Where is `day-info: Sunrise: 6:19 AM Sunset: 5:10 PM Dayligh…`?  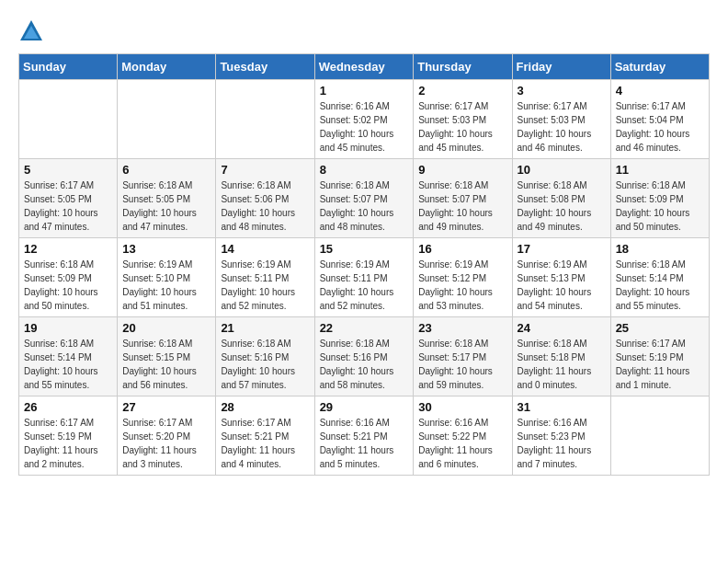
day-info: Sunrise: 6:19 AM Sunset: 5:10 PM Dayligh… is located at coordinates (166, 285).